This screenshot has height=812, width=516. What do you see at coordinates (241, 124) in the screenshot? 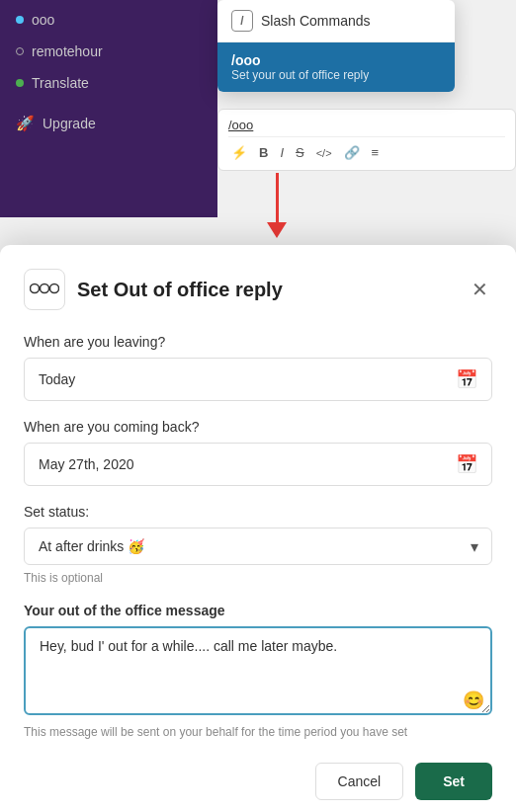
I see `chat-input-cmd-text: /ooo` at bounding box center [241, 124].